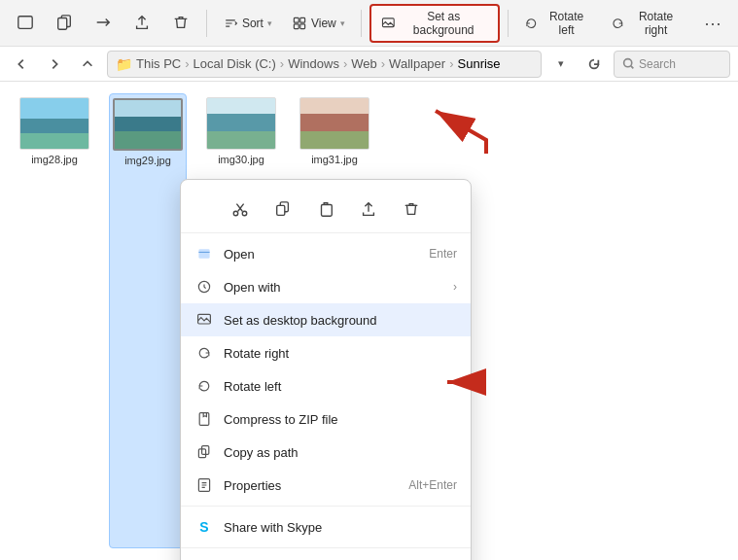  I want to click on ctx-sep2, so click(326, 548).